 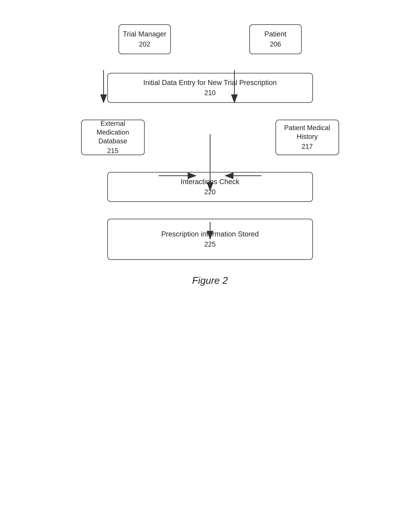 What do you see at coordinates (113, 132) in the screenshot?
I see `external-db-label: External Medication Database` at bounding box center [113, 132].